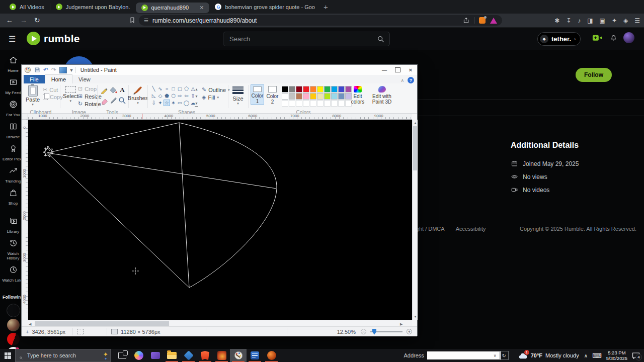  What do you see at coordinates (188, 355) in the screenshot?
I see `taskbar-app-blue-app` at bounding box center [188, 355].